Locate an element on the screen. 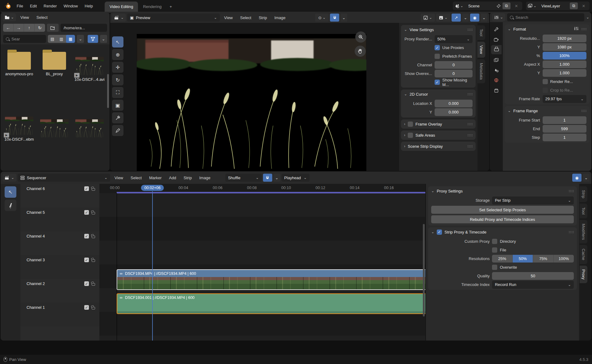 The height and width of the screenshot is (364, 592). channel-row: Channel 5 ✓ is located at coordinates (60, 220).